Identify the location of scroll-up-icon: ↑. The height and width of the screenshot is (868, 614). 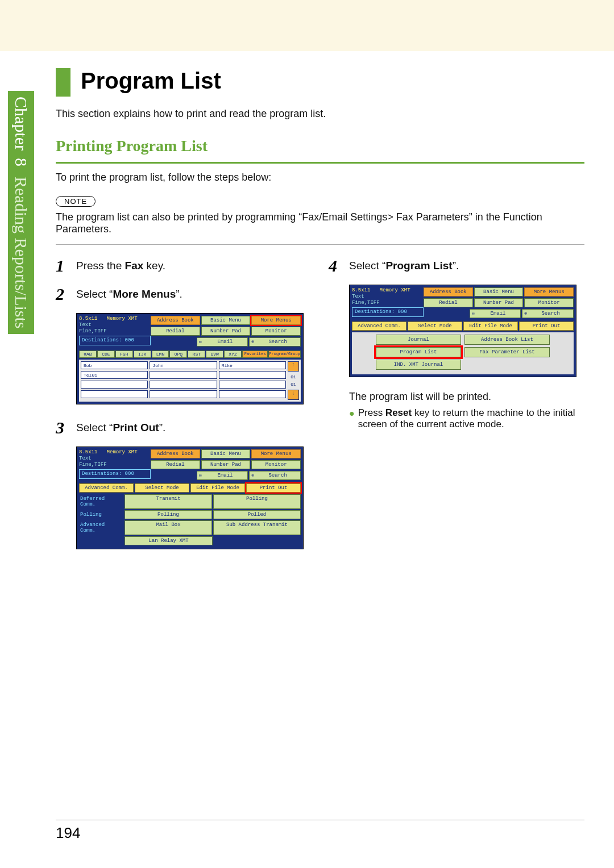
(293, 366).